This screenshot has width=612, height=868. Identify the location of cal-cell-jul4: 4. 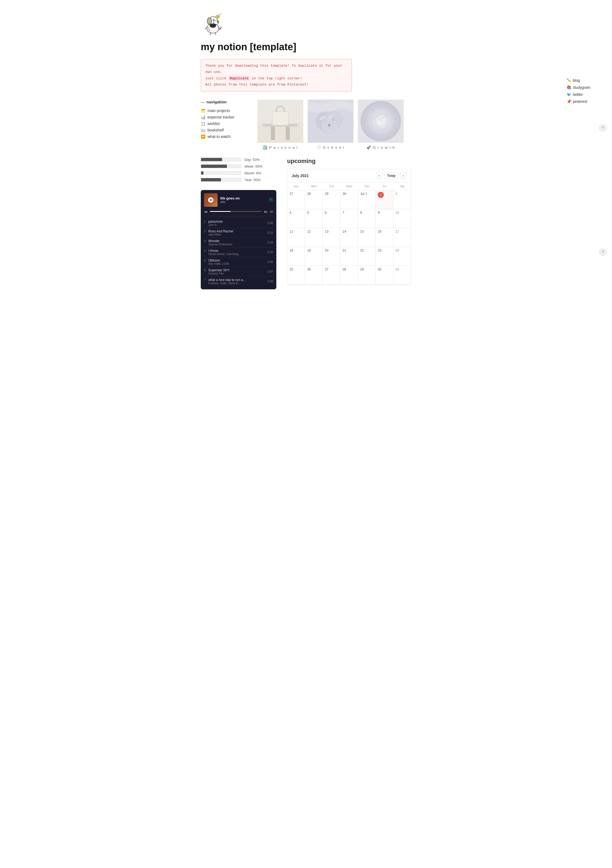
(296, 219).